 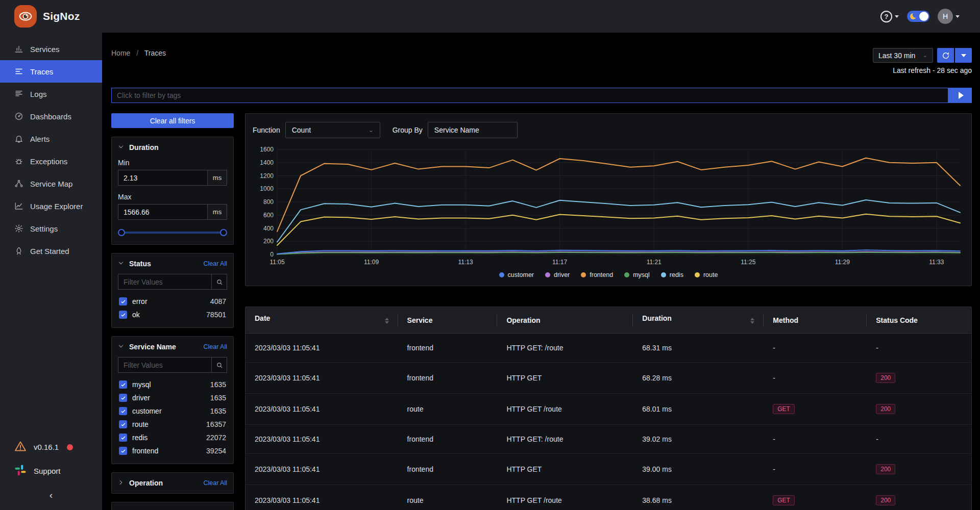 What do you see at coordinates (698, 440) in the screenshot?
I see `cell-duration: 39.02 ms` at bounding box center [698, 440].